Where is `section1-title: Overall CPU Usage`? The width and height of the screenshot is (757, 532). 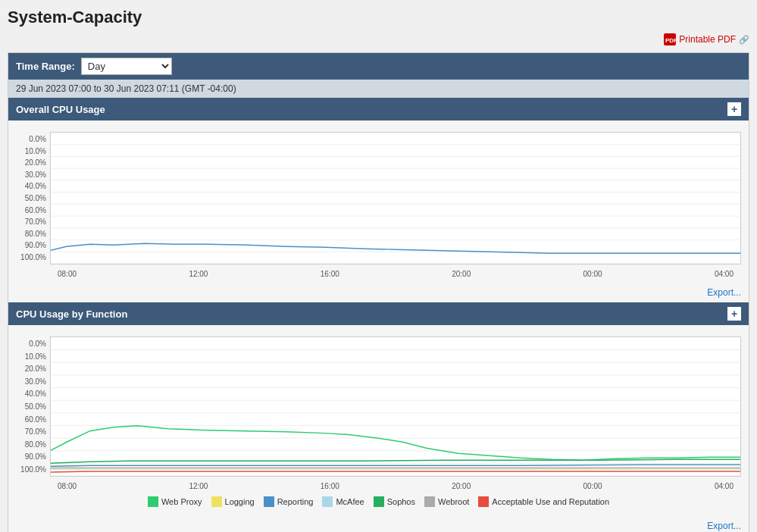 section1-title: Overall CPU Usage is located at coordinates (61, 109).